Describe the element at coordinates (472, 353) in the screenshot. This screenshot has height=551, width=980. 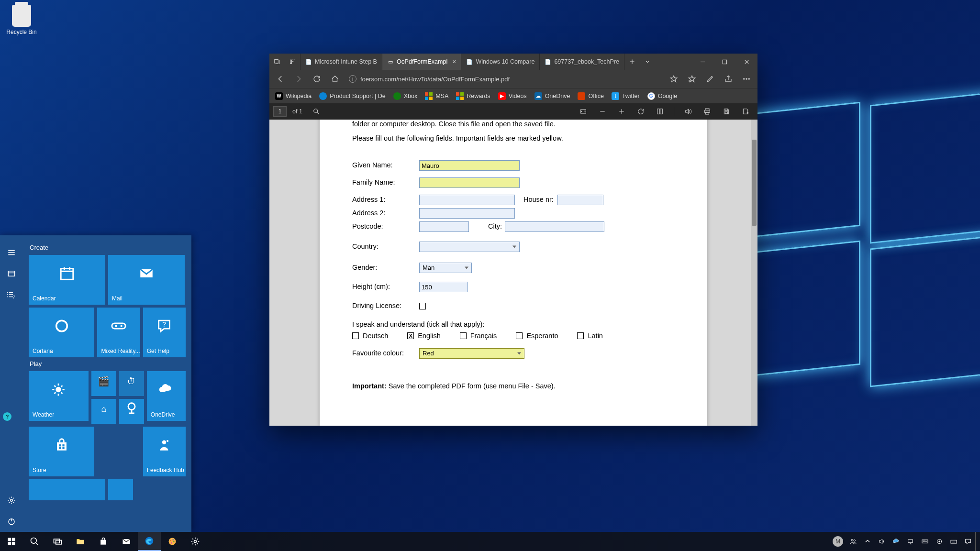
I see `select-fav-colour: Red` at that location.